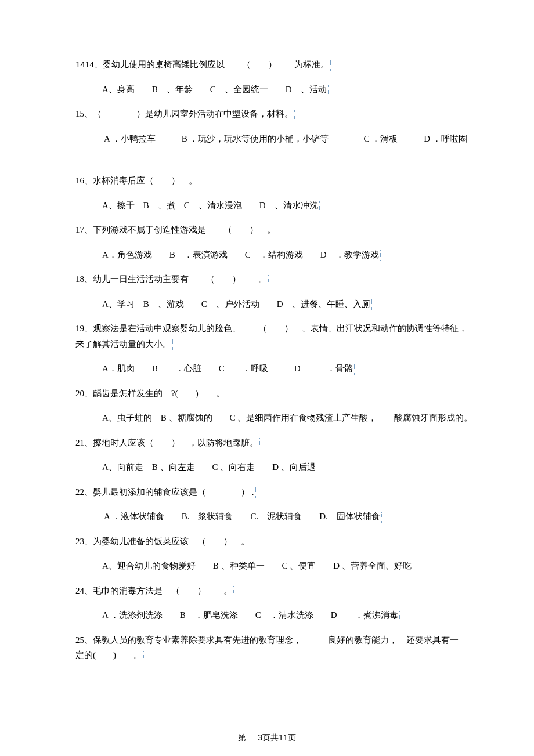 Image resolution: width=534 pixels, height=756 pixels. What do you see at coordinates (270, 205) in the screenshot?
I see `question-16-options: A、擦干 B 、煮 C 、清水浸泡 D 、清水冲洗` at bounding box center [270, 205].